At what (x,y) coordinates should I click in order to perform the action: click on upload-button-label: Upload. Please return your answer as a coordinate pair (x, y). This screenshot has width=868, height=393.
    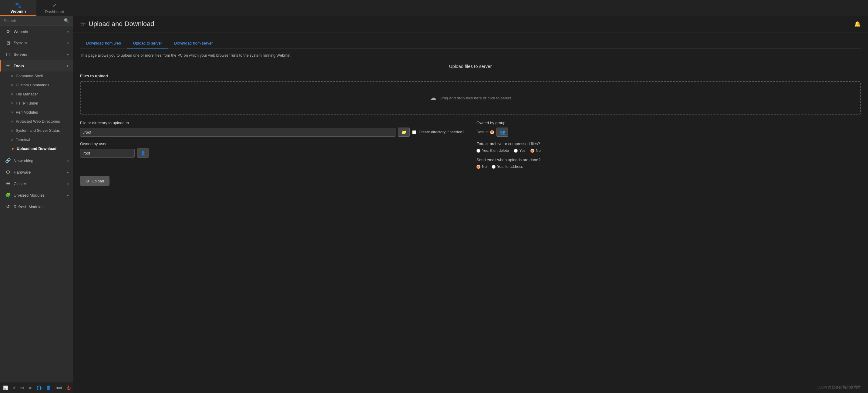
    Looking at the image, I should click on (98, 181).